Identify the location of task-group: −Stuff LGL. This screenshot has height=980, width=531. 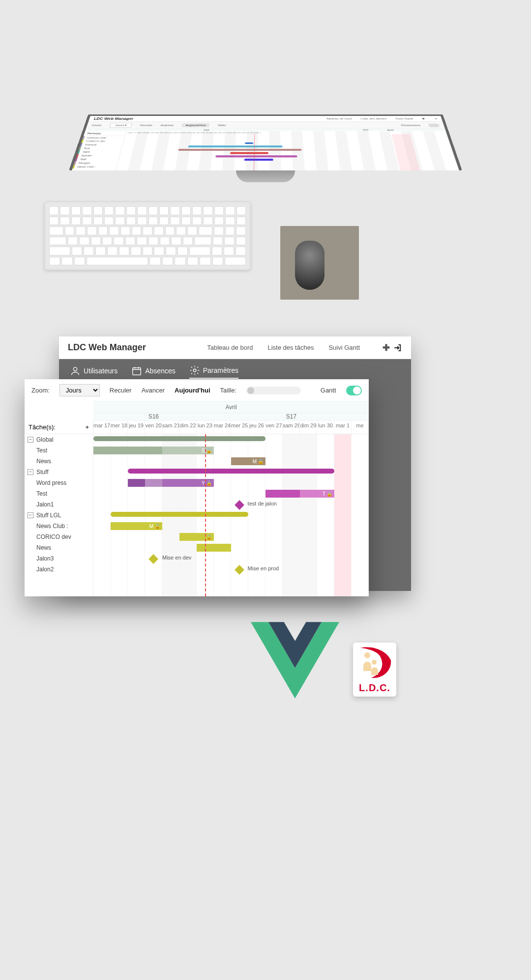
(59, 515).